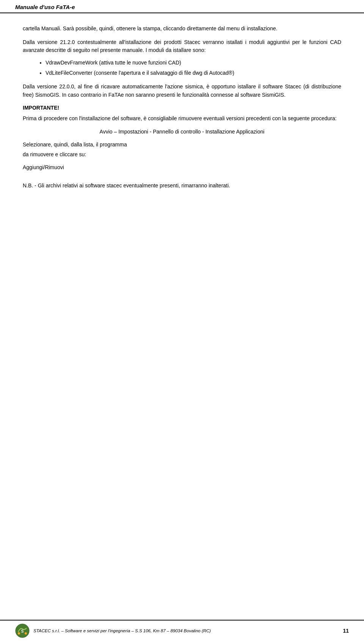 The width and height of the screenshot is (364, 641). Describe the element at coordinates (182, 108) in the screenshot. I see `important-heading: IMPORTANTE!` at that location.